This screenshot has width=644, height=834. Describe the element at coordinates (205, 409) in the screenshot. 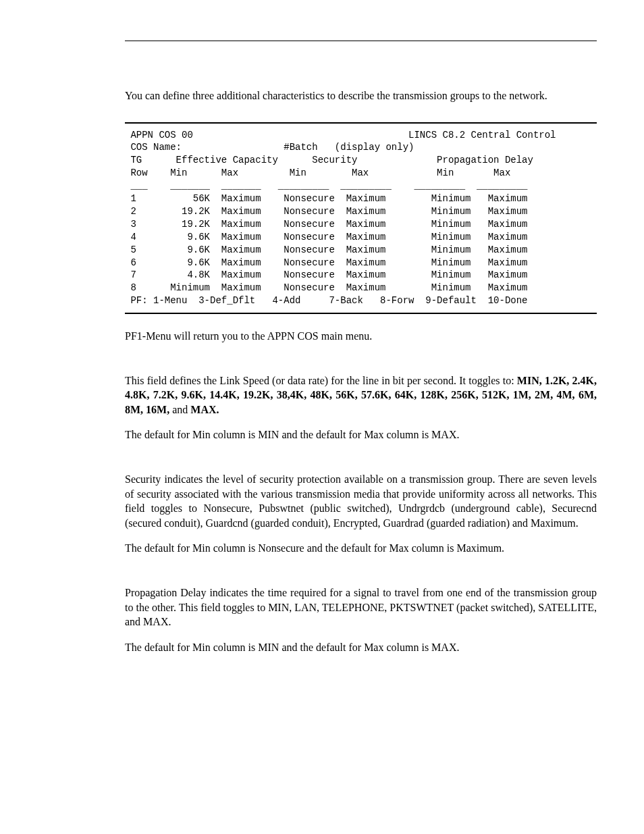

I see `linkspeed-max: MAX.` at that location.